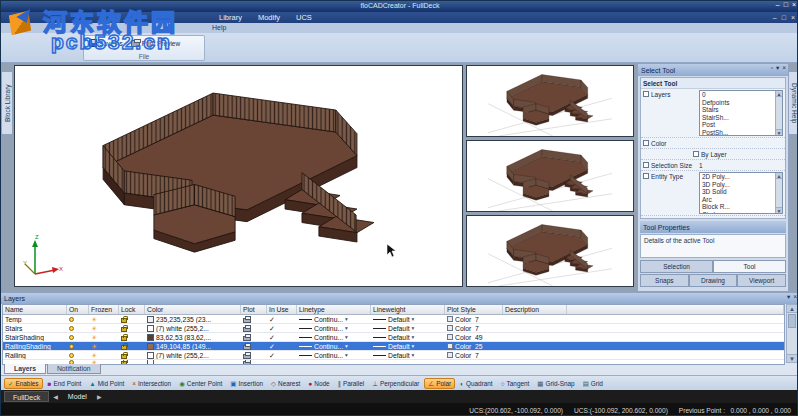 Image resolution: width=798 pixels, height=416 pixels. I want to click on menu-modify: Modify, so click(269, 18).